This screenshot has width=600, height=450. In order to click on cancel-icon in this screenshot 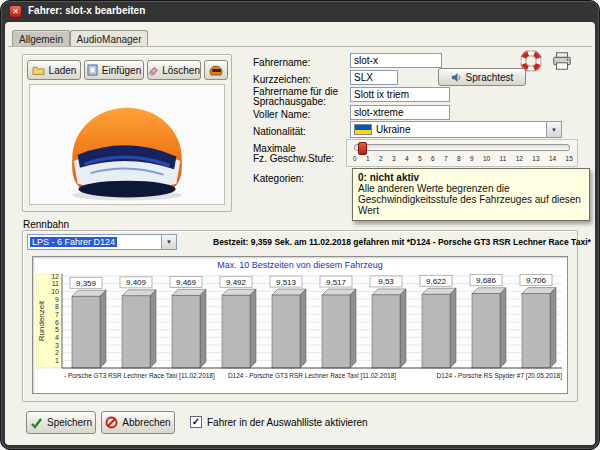, I will do `click(112, 422)`.